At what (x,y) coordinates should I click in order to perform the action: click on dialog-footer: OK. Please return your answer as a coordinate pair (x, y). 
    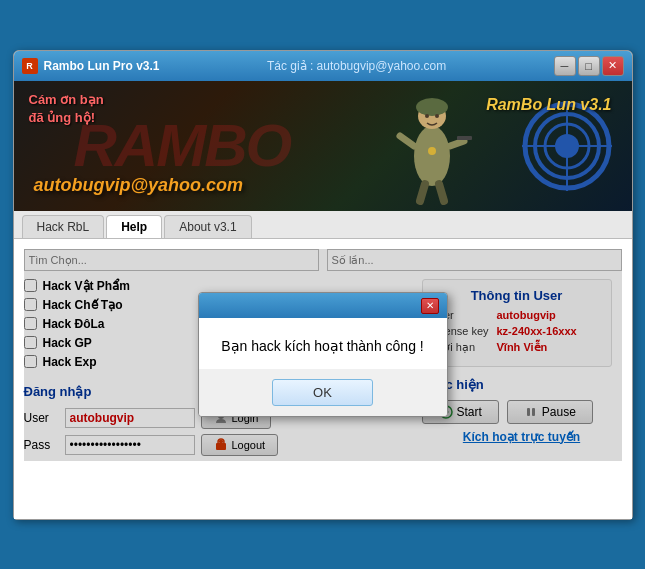
    Looking at the image, I should click on (323, 392).